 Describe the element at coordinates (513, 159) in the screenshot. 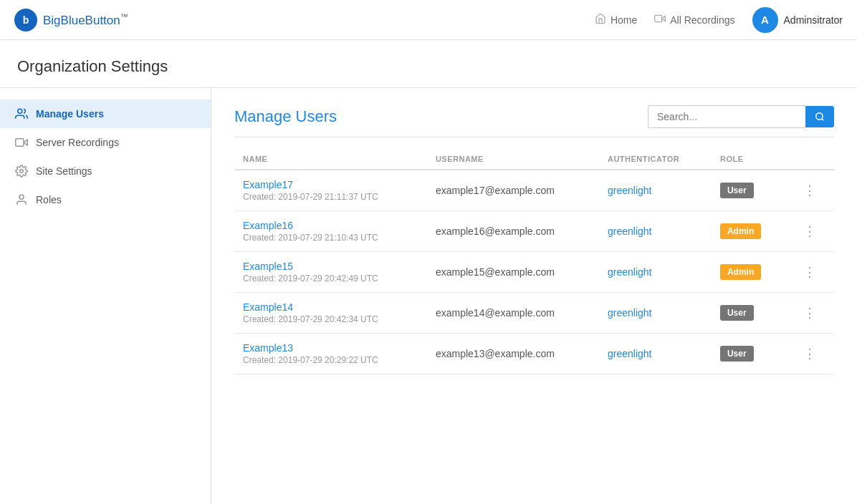

I see `col-username: USERNAME` at that location.